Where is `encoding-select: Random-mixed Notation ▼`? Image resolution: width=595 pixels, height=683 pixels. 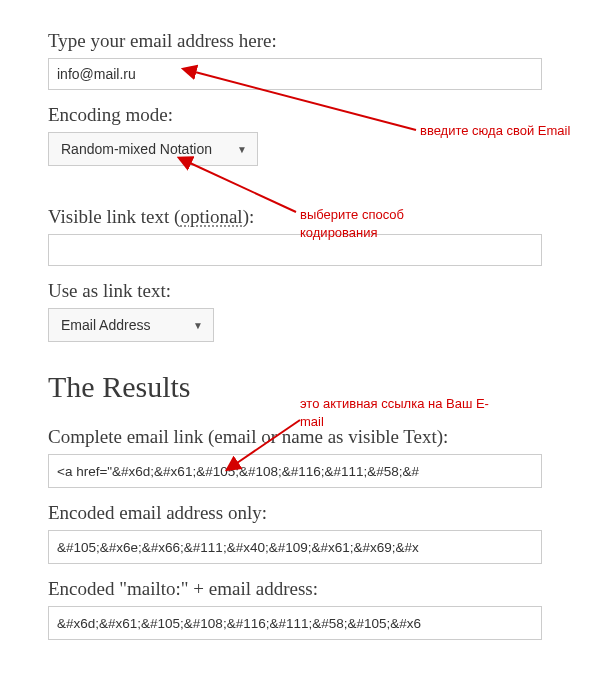 encoding-select: Random-mixed Notation ▼ is located at coordinates (153, 149).